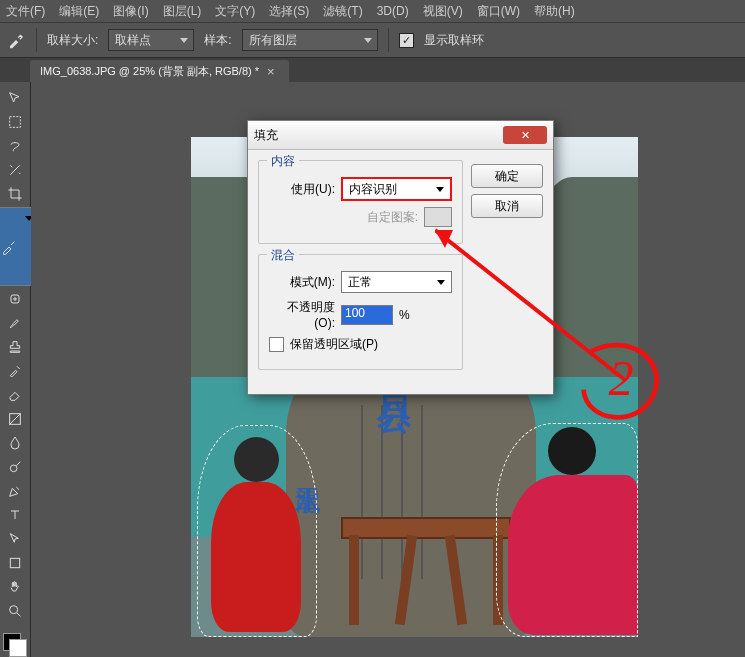  I want to click on menu-layer: 图层(L), so click(182, 12).